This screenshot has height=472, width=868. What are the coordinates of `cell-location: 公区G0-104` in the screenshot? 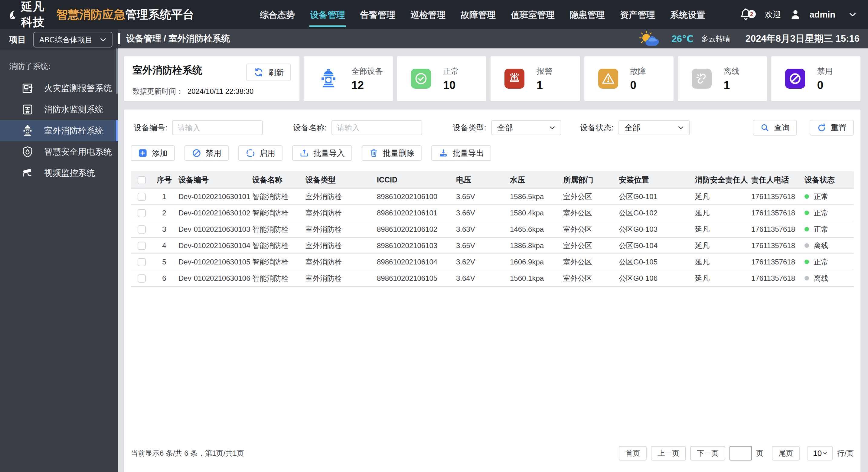 It's located at (654, 245).